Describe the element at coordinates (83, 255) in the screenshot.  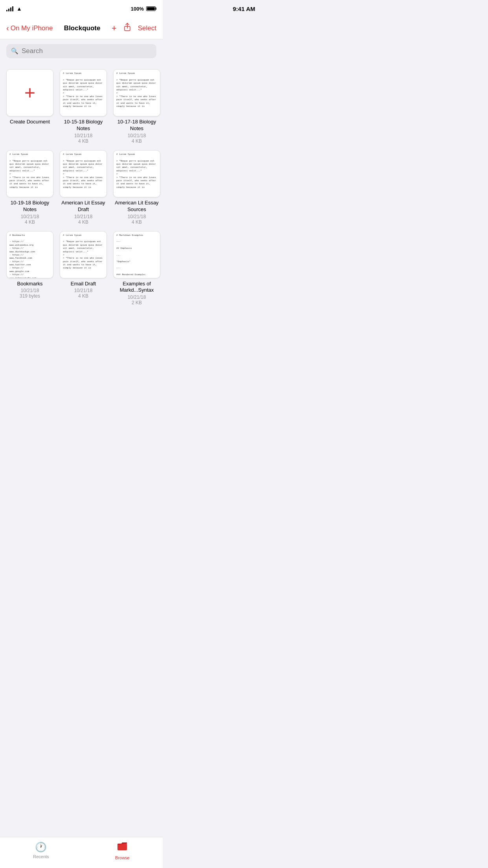
I see `doc-preview-emaildraft: # Lorem Ipsum > "Neque porro quisquam es…` at that location.